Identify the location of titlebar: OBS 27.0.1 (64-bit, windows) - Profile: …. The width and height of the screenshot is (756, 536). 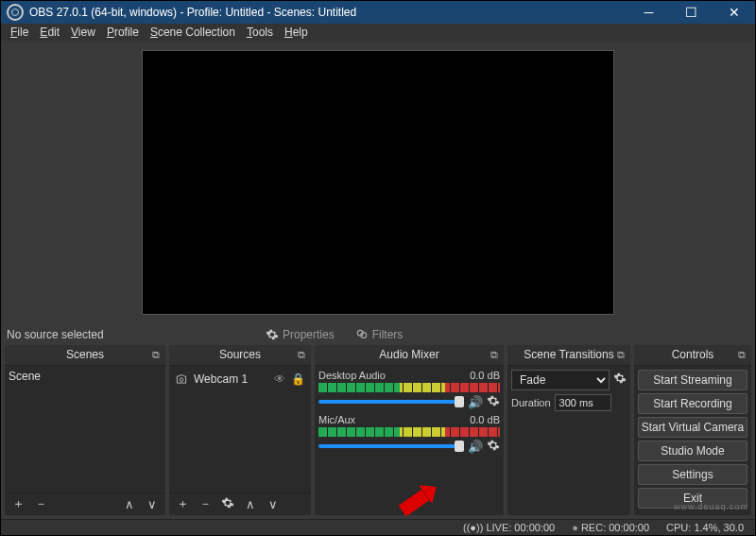
(378, 12).